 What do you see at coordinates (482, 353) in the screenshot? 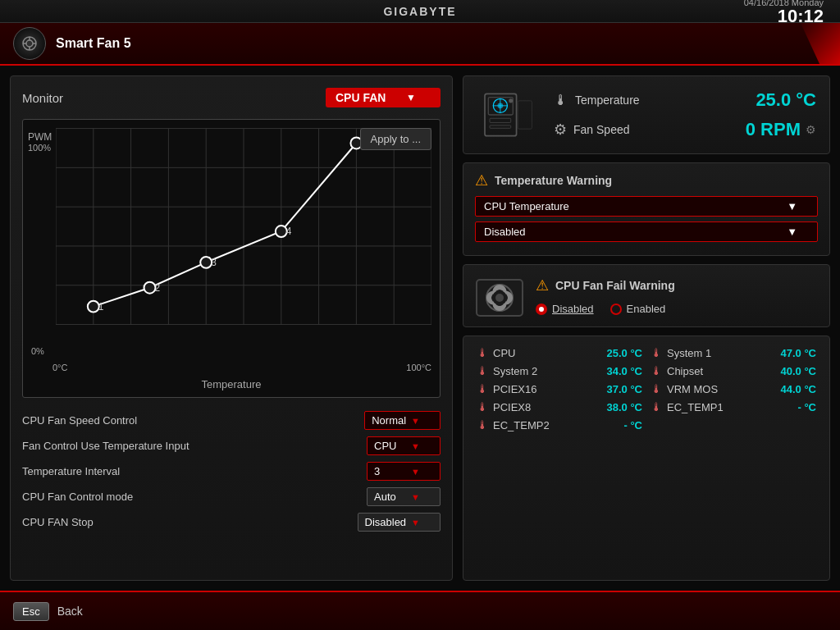
I see `reading-icon-cpu: 🌡` at bounding box center [482, 353].